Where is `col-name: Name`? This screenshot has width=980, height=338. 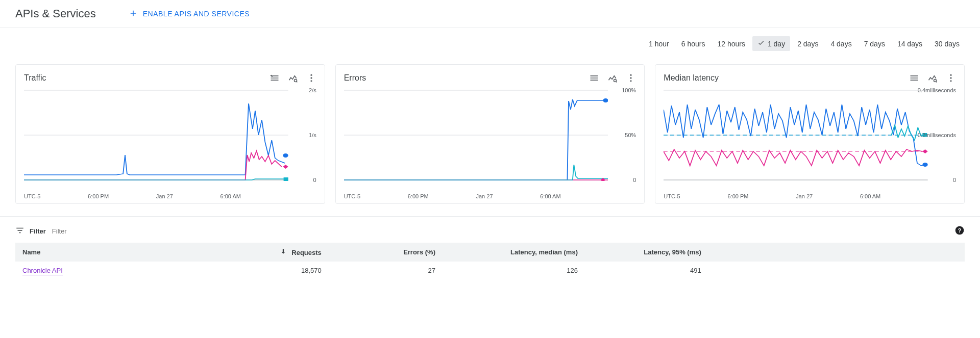 col-name: Name is located at coordinates (125, 252).